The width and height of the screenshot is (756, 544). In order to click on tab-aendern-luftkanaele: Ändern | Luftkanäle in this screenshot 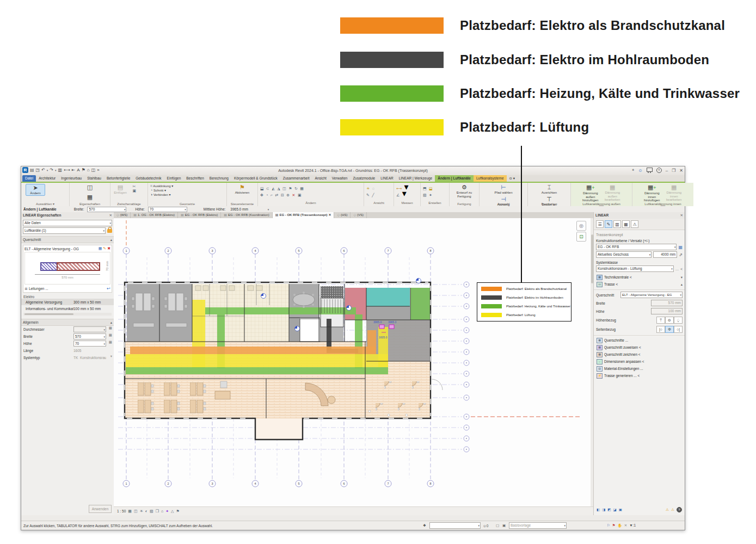, I will do `click(454, 178)`.